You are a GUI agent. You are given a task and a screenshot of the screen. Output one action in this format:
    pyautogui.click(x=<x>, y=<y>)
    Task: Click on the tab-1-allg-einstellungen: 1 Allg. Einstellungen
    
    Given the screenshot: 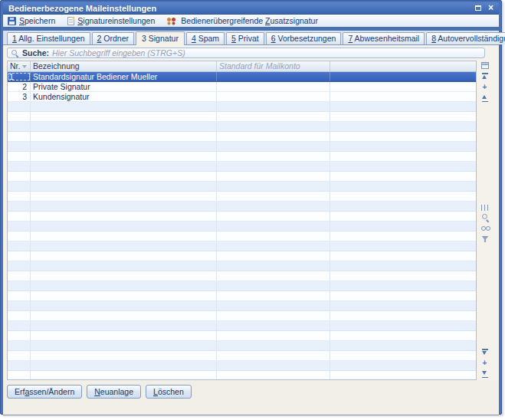 What is the action you would take?
    pyautogui.click(x=49, y=38)
    